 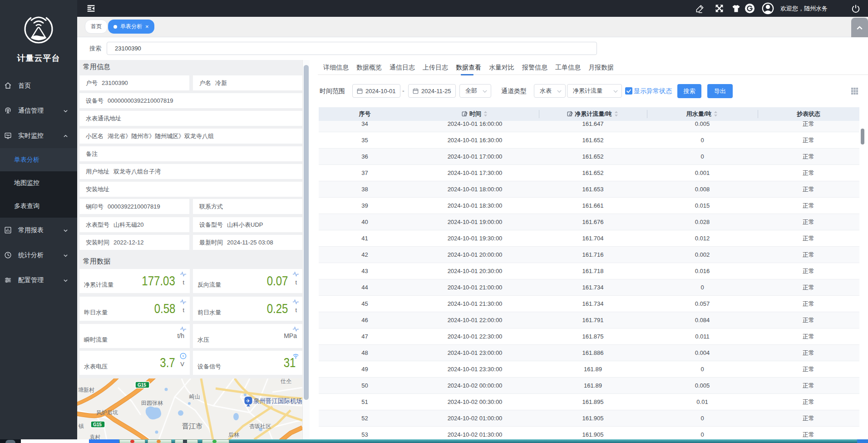 I want to click on svg-text: 田园张林, so click(x=153, y=403).